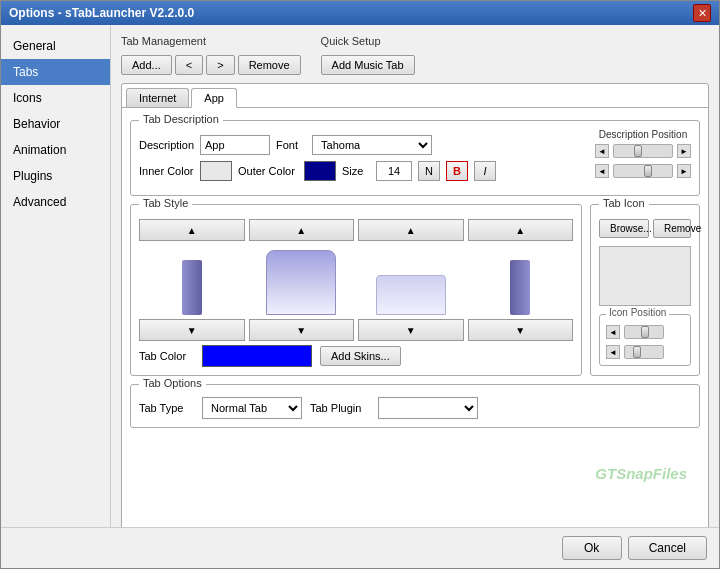 The height and width of the screenshot is (569, 720). Describe the element at coordinates (645, 228) in the screenshot. I see `tab-icon-buttons: Browse... Remove` at that location.